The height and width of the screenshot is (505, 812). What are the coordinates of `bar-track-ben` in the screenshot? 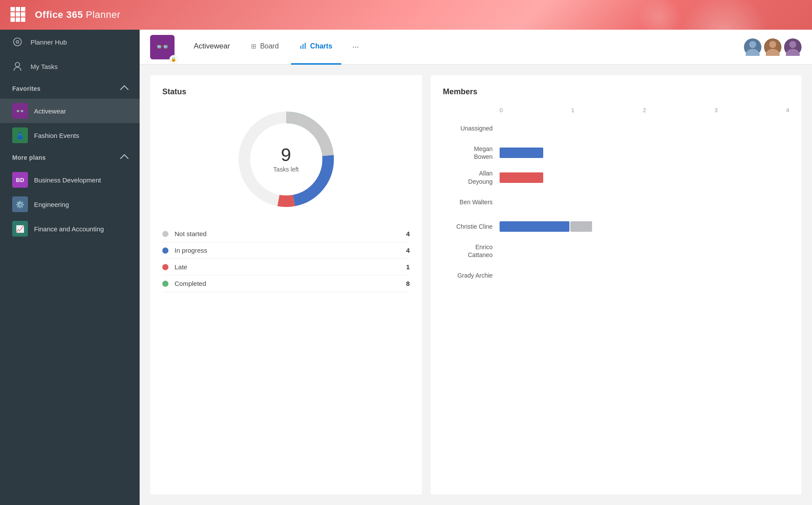 It's located at (644, 202).